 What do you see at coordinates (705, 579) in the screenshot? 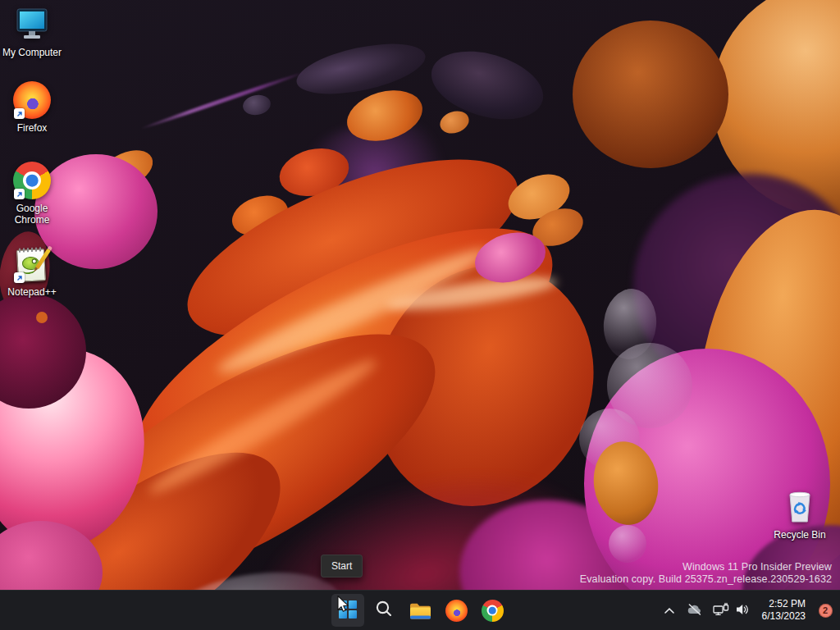
I see `watermark-line2: Evaluation copy. Build 25375.zn_release.…` at bounding box center [705, 579].